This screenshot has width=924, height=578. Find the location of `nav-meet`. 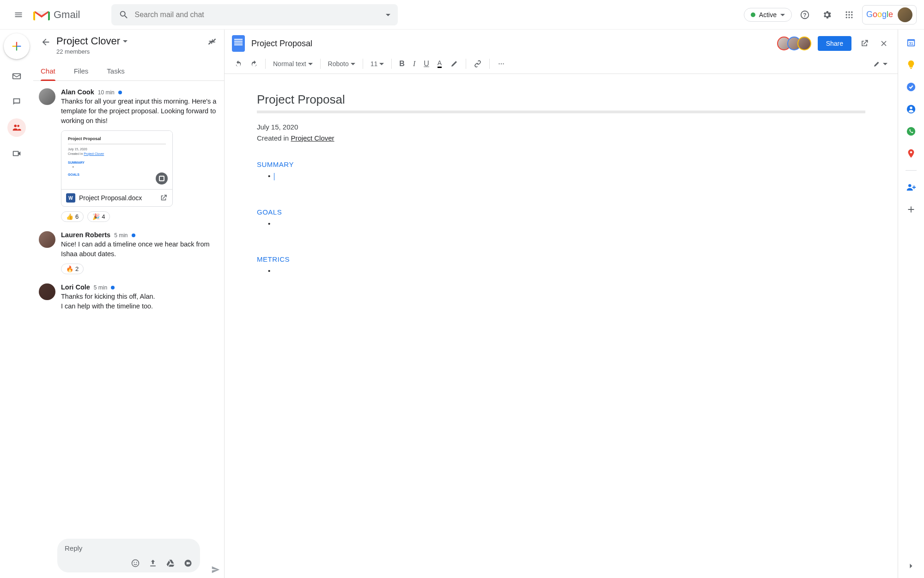

nav-meet is located at coordinates (17, 154).